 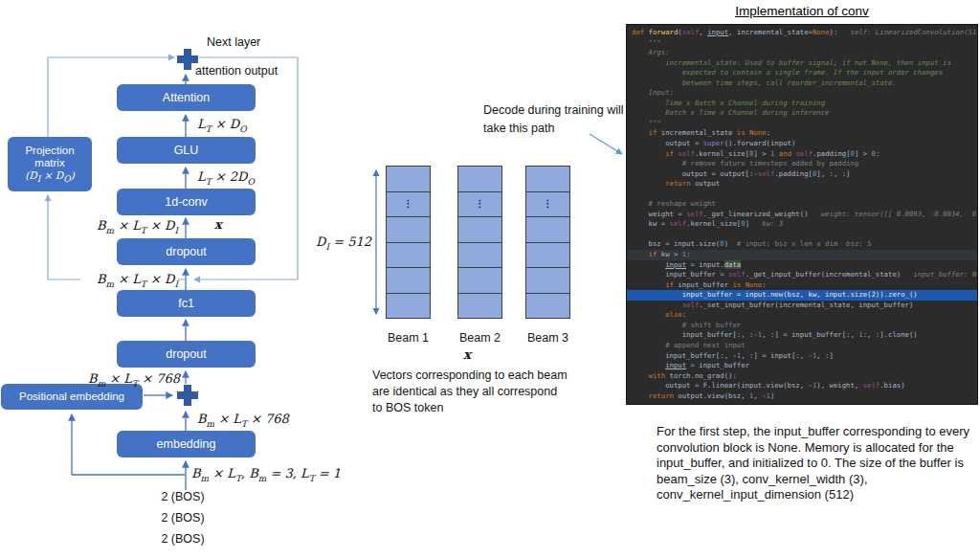 What do you see at coordinates (408, 242) in the screenshot?
I see `beam-column-1: ⋮` at bounding box center [408, 242].